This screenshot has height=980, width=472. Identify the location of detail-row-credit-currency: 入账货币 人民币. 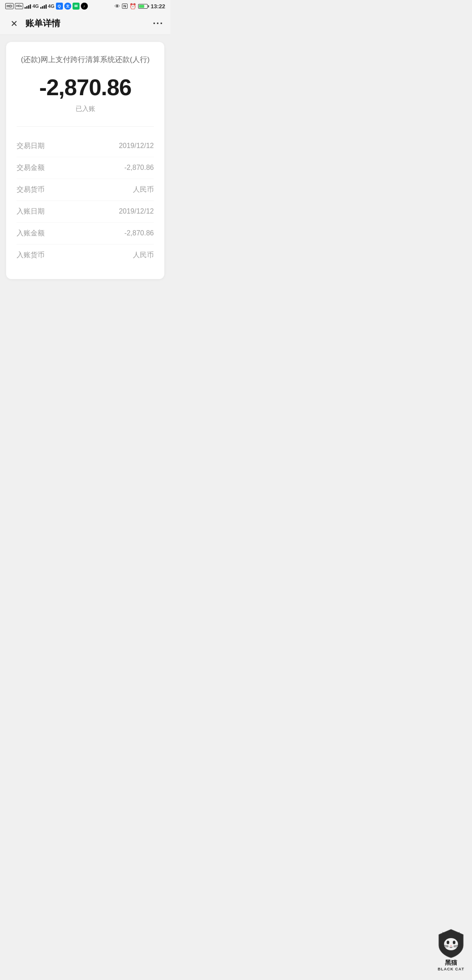
(85, 255).